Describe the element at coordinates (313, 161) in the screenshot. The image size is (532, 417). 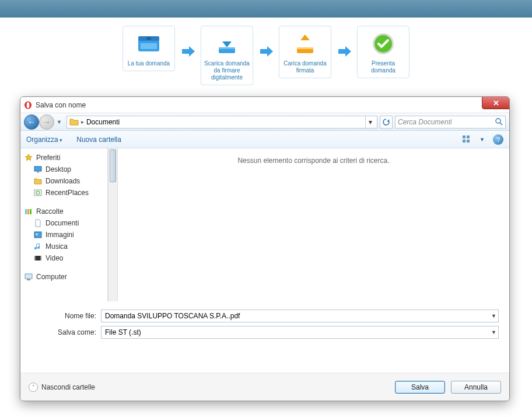
I see `empty-message: Nessun elemento corrisponde ai criteri d…` at that location.